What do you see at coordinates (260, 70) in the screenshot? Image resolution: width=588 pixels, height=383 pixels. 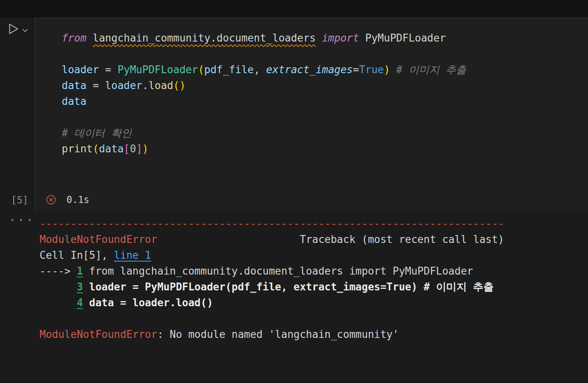 I see `token-pl: ,` at bounding box center [260, 70].